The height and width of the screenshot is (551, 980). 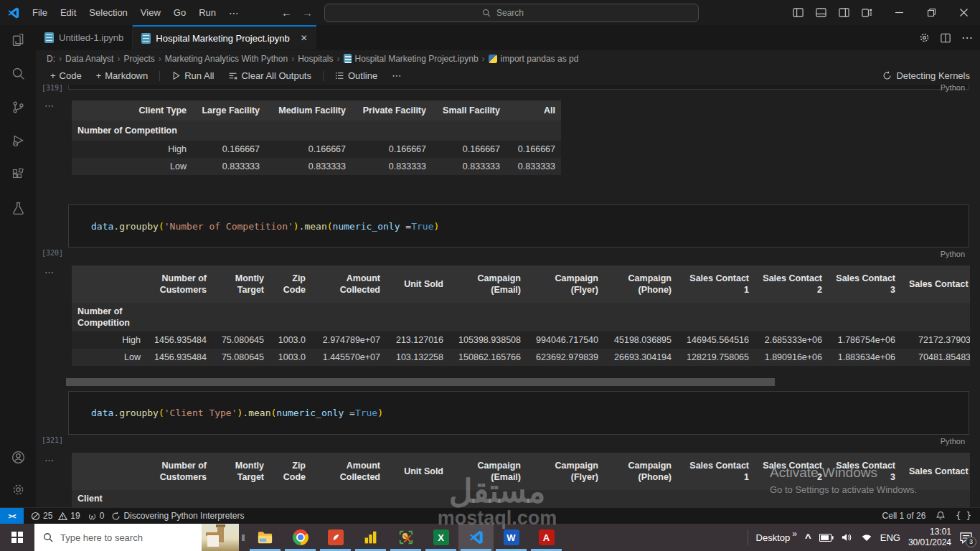 What do you see at coordinates (930, 537) in the screenshot?
I see `clock: 13:01 30/01/2024` at bounding box center [930, 537].